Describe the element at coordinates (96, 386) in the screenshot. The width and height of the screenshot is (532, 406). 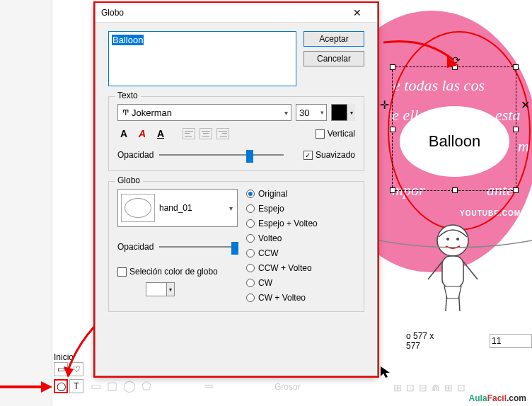
I see `shape-rect-icon: ▭` at that location.